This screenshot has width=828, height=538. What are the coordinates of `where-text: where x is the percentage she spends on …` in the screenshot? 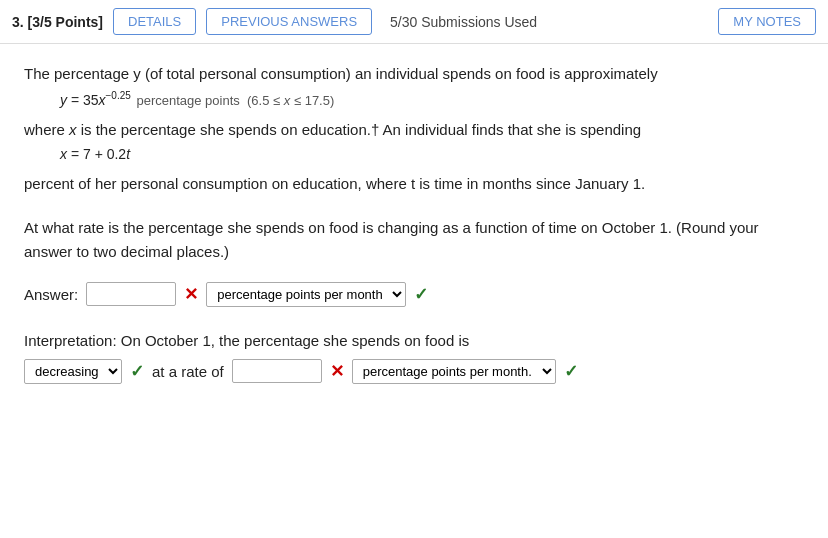 It's located at (414, 130).